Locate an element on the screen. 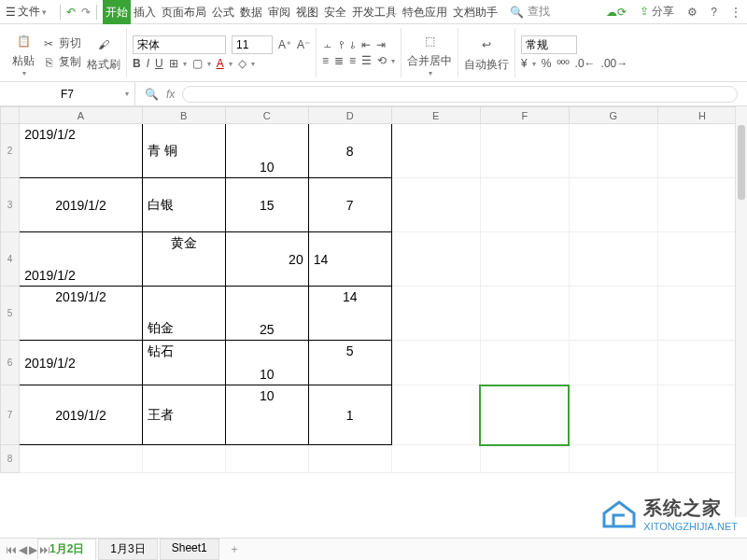 Image resolution: width=747 pixels, height=560 pixels. ribbon-tab: 开始 is located at coordinates (117, 12).